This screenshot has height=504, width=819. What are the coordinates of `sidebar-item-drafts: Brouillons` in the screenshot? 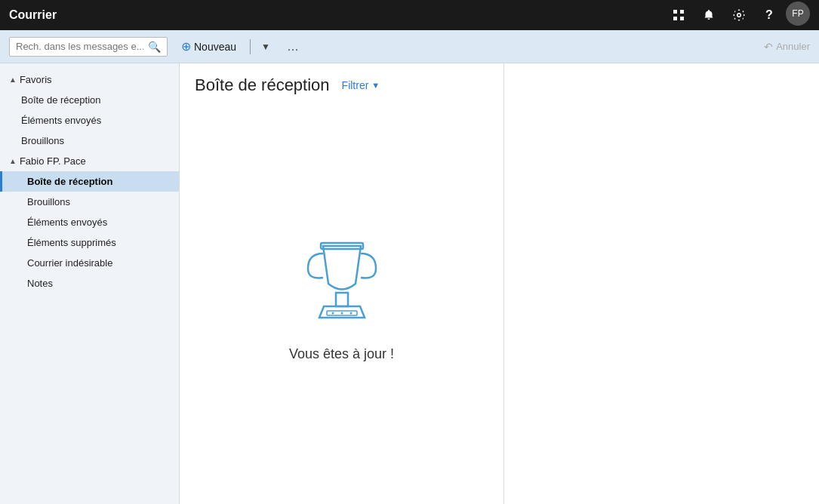 It's located at (89, 202).